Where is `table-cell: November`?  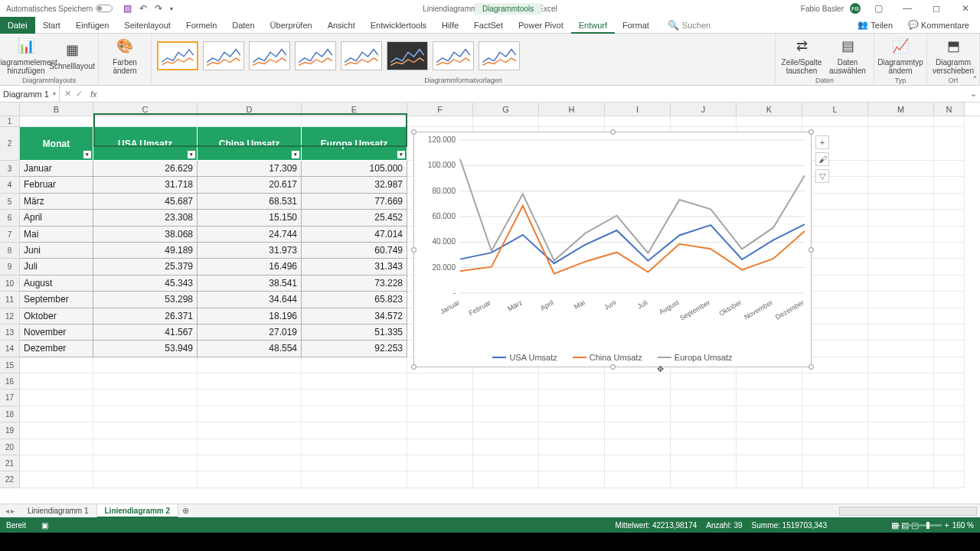 table-cell: November is located at coordinates (57, 332).